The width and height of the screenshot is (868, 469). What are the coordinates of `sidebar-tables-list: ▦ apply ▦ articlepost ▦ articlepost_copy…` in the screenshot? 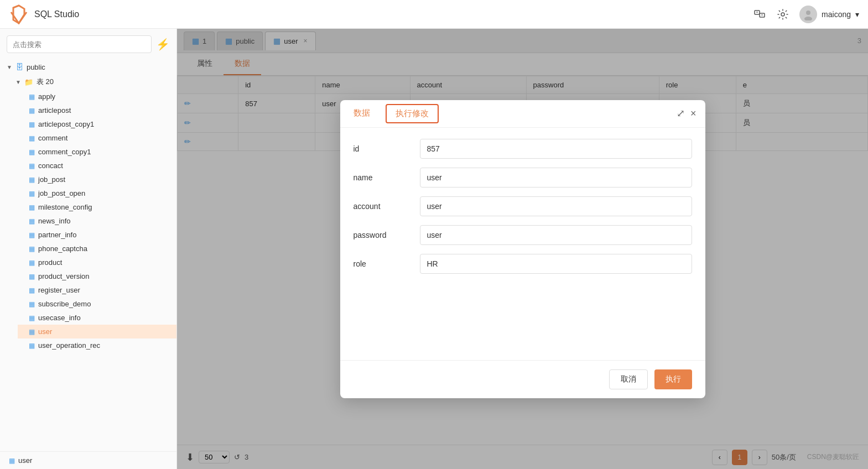 It's located at (93, 221).